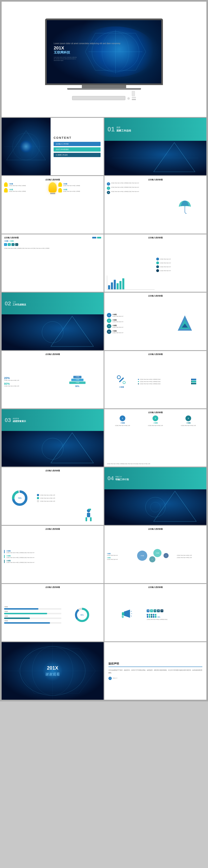 This screenshot has height=868, width=208. What do you see at coordinates (118, 315) in the screenshot?
I see `step-a-label: 小标题` at bounding box center [118, 315].